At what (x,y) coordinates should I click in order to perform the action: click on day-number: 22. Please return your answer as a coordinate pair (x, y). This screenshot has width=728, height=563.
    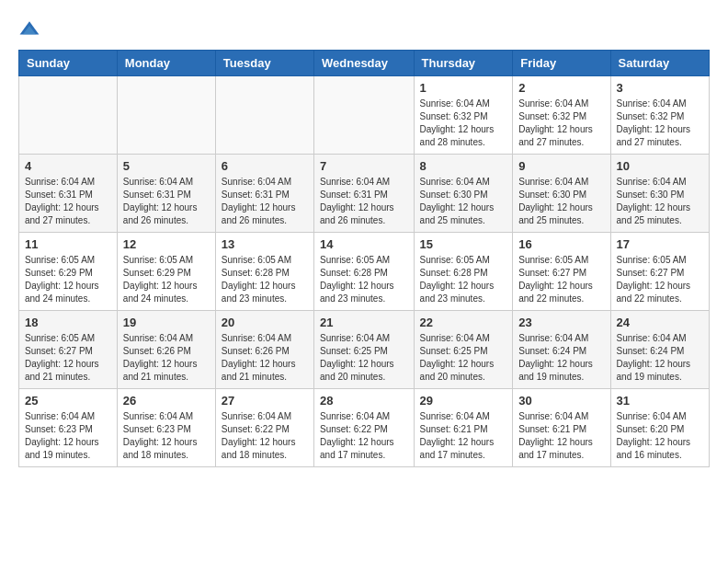
    Looking at the image, I should click on (463, 322).